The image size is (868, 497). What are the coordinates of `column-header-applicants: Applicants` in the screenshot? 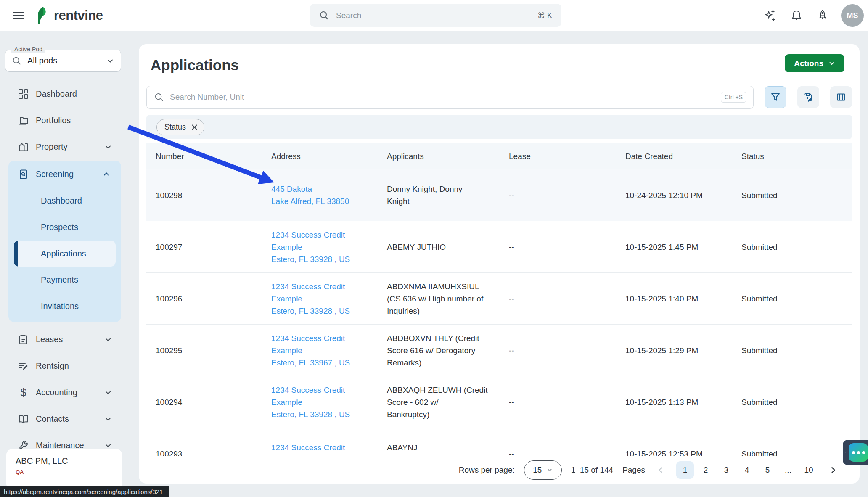 It's located at (439, 156).